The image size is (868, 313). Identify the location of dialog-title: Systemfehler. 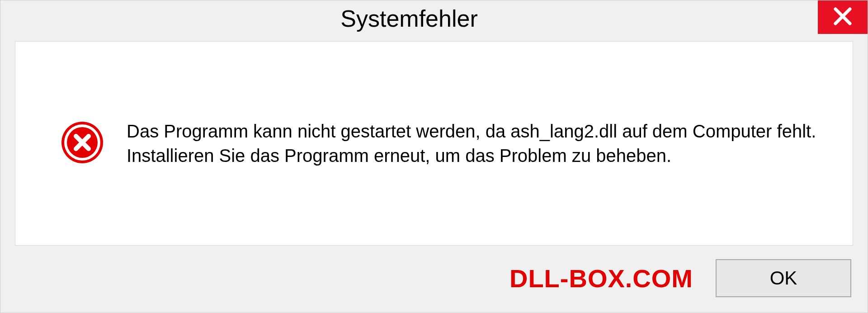
(409, 16).